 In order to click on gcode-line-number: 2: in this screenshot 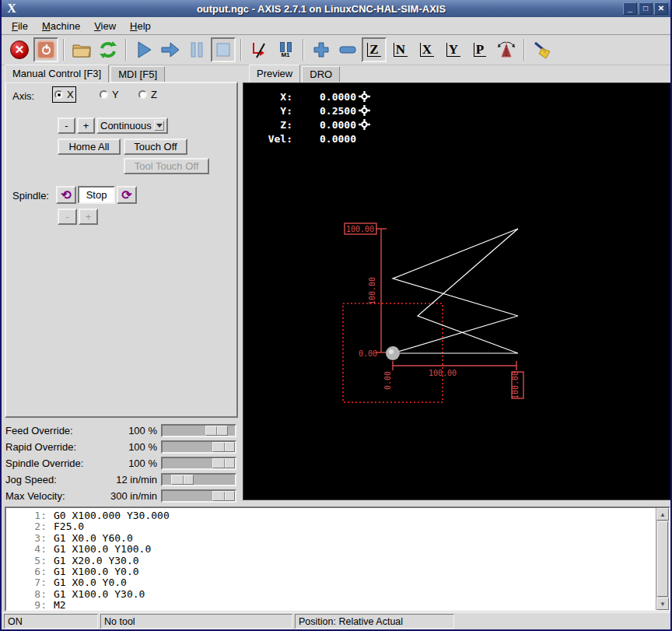, I will do `click(26, 527)`.